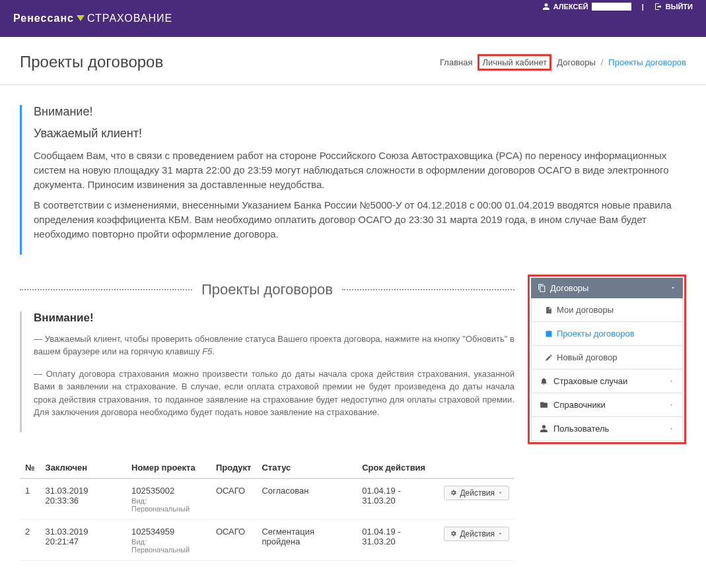 Image resolution: width=706 pixels, height=588 pixels. Describe the element at coordinates (360, 219) in the screenshot. I see `notice-p2: В соответствии с изменениями, внесенными…` at that location.